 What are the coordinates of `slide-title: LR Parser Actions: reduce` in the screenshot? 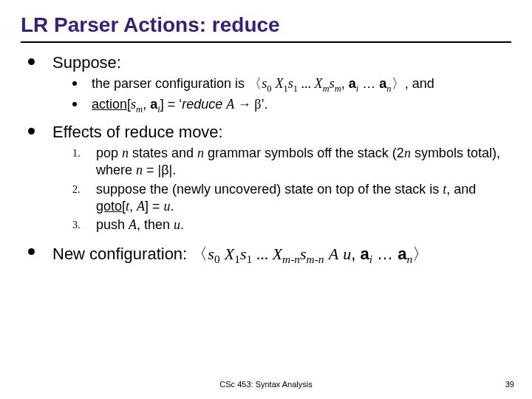 It's located at (266, 25).